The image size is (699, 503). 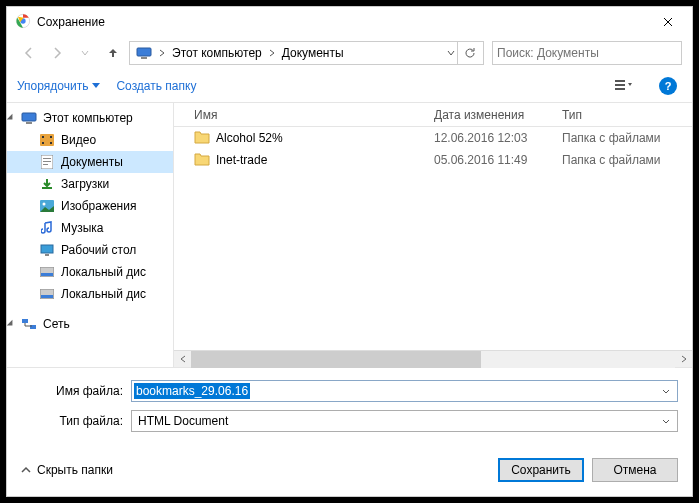 What do you see at coordinates (67, 470) in the screenshot?
I see `hide-folders-button: Скрыть папки` at bounding box center [67, 470].